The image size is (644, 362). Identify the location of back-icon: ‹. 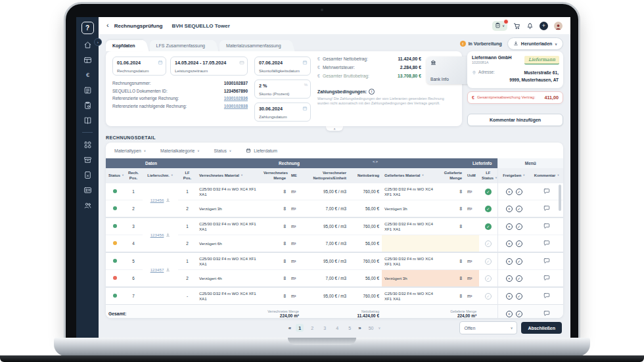
(108, 25).